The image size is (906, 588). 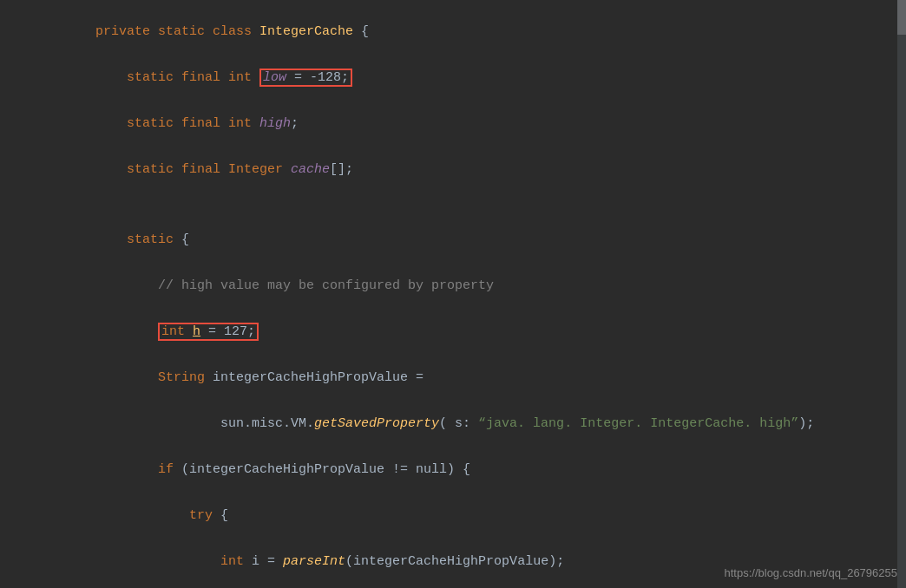 I want to click on code-line-3: static final int high;, so click(x=453, y=123).